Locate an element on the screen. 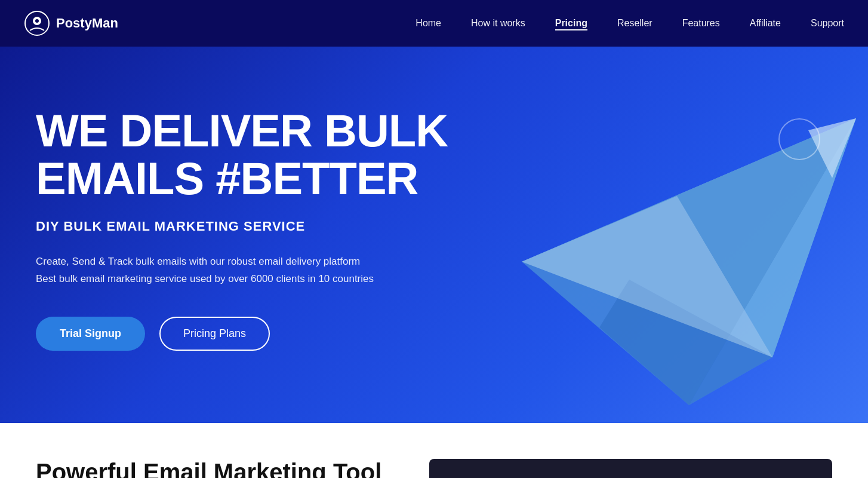  trial-signup-button: Trial Signup is located at coordinates (91, 333).